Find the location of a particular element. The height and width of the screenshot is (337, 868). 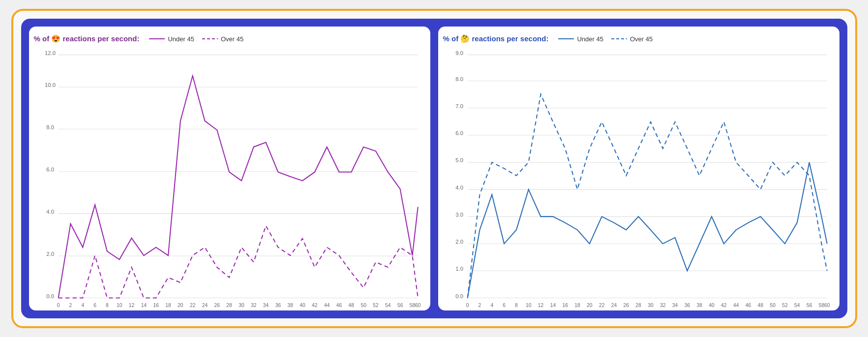

legend-item-under45-1: Under 45 is located at coordinates (171, 39).